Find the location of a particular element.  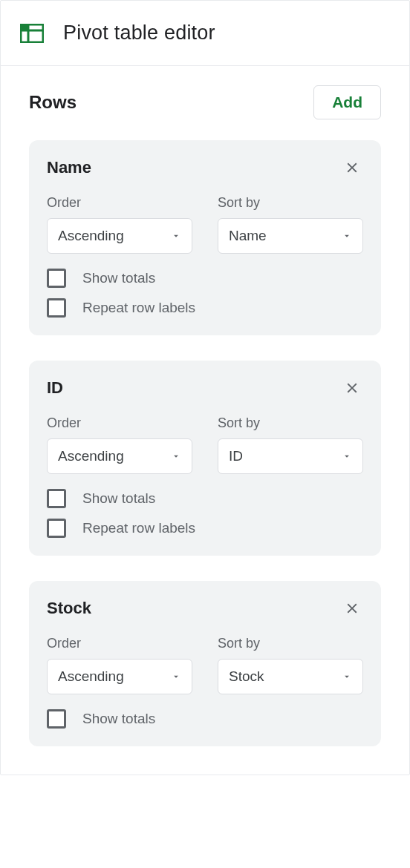

sortby-select: Name is located at coordinates (290, 236).